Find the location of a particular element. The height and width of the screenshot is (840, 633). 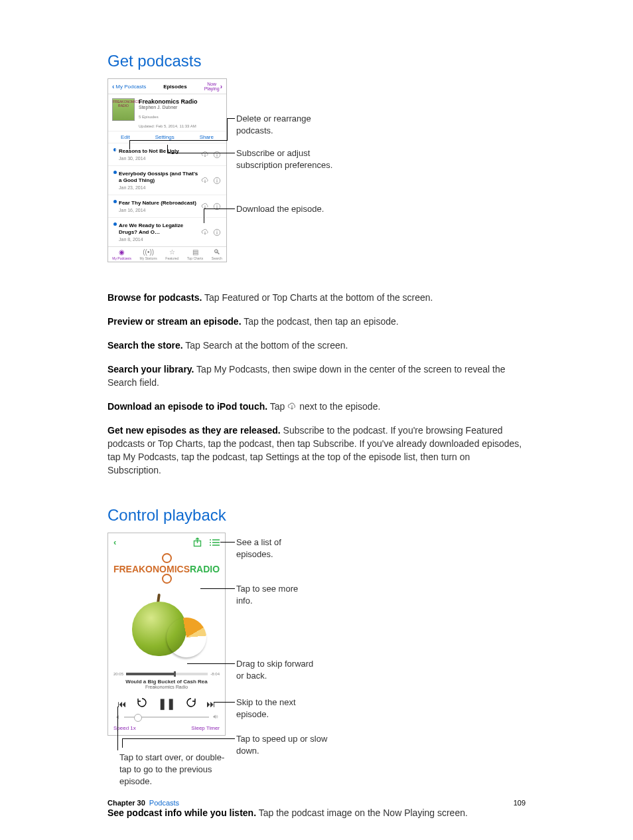

updated-label: Updated: Feb 5, 2014, 11:33 AM is located at coordinates (169, 126).